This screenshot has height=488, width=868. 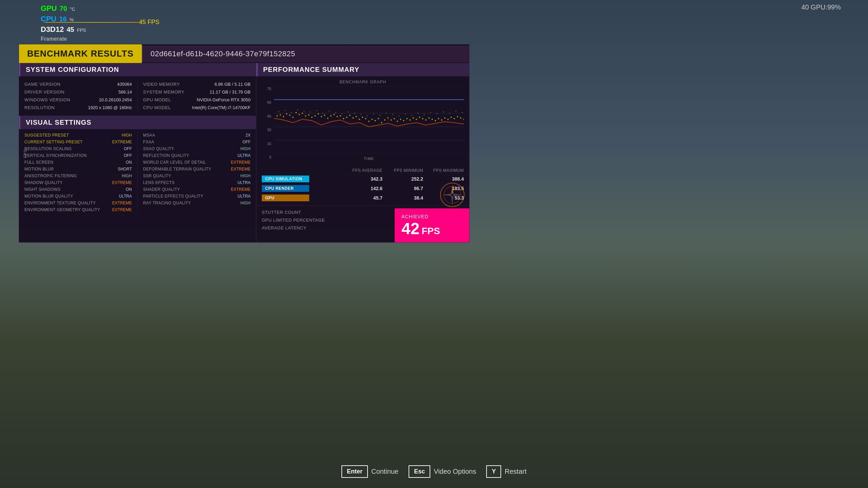 I want to click on benchmark-title: BENCHMARK RESULTS, so click(x=80, y=54).